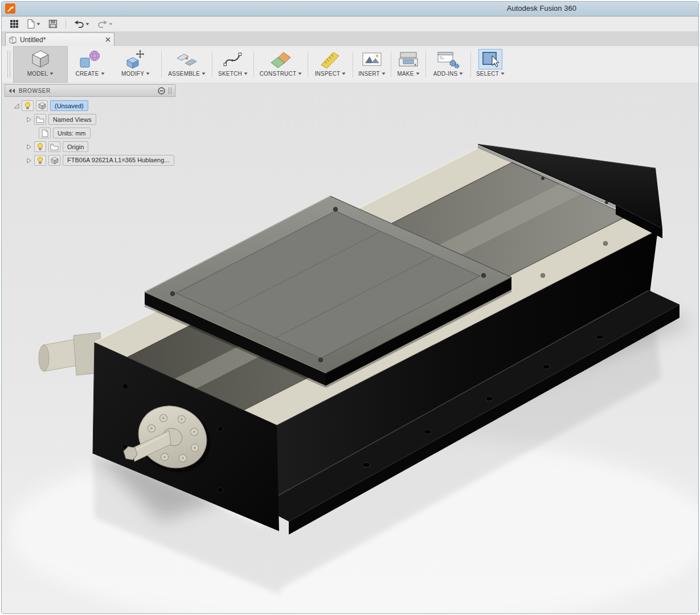 The image size is (700, 615). I want to click on ribbon-label: MODEL, so click(38, 74).